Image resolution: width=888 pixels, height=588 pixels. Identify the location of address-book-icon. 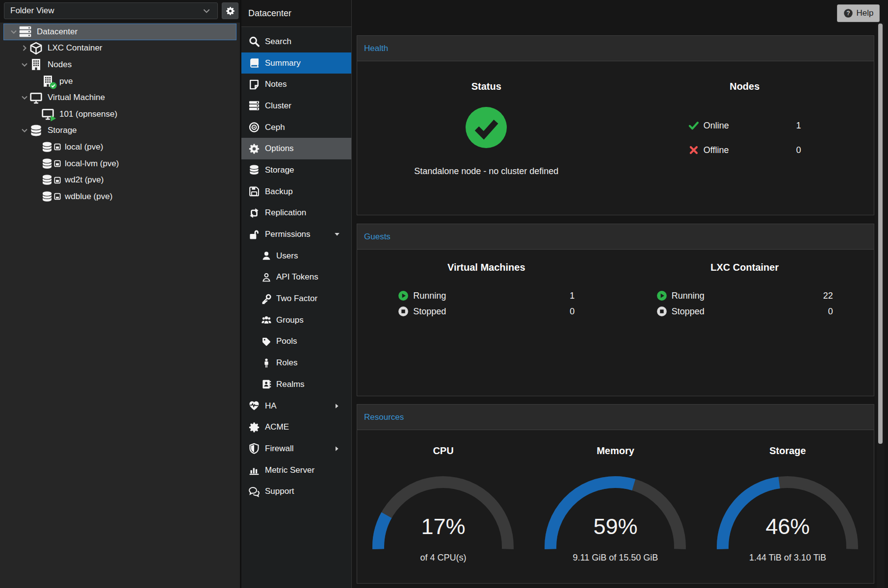
(266, 384).